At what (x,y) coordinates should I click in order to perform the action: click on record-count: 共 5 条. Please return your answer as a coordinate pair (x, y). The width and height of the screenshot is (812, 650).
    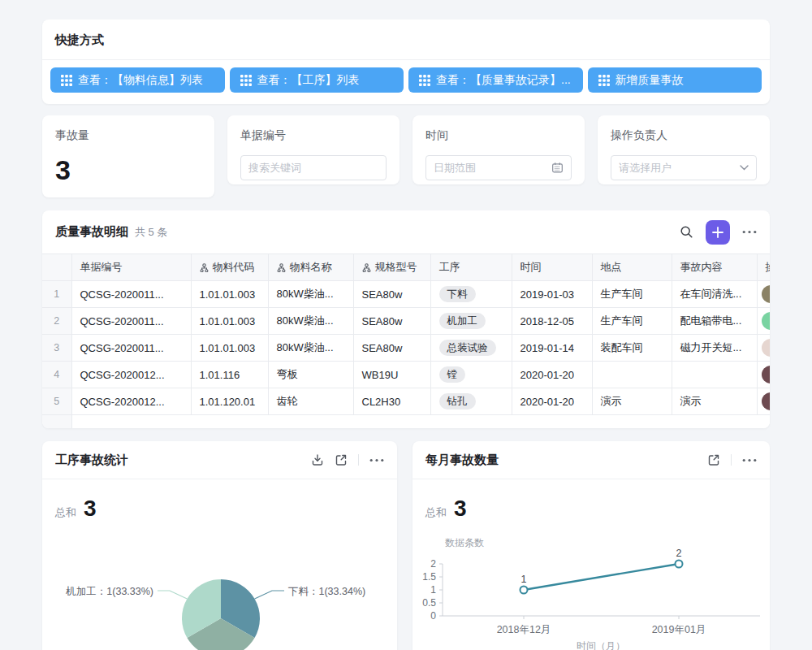
    Looking at the image, I should click on (151, 232).